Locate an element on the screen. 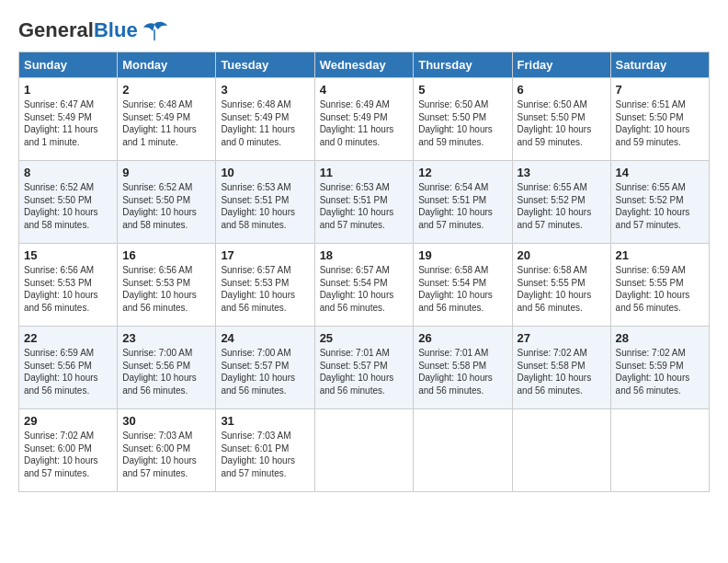 The image size is (728, 563). day-number: 12 is located at coordinates (462, 173).